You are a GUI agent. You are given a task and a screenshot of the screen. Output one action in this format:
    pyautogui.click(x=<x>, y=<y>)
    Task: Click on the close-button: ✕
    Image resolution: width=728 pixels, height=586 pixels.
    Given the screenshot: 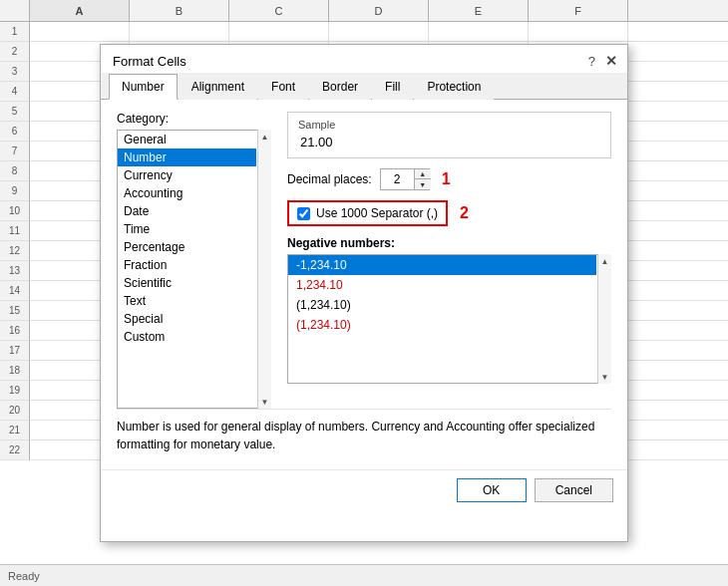 What is the action you would take?
    pyautogui.click(x=611, y=61)
    